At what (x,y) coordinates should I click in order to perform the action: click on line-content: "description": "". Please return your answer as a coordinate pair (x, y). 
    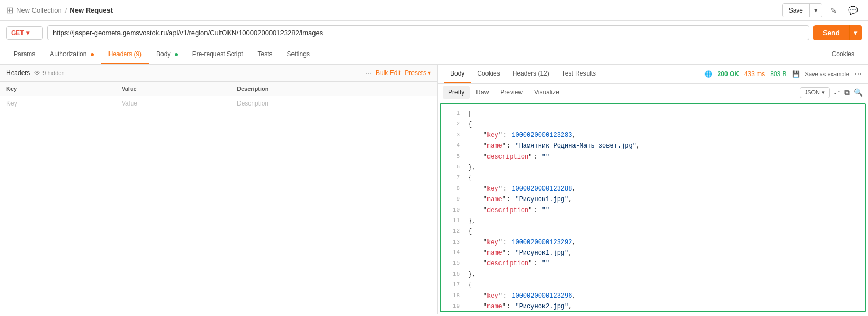
    Looking at the image, I should click on (508, 210).